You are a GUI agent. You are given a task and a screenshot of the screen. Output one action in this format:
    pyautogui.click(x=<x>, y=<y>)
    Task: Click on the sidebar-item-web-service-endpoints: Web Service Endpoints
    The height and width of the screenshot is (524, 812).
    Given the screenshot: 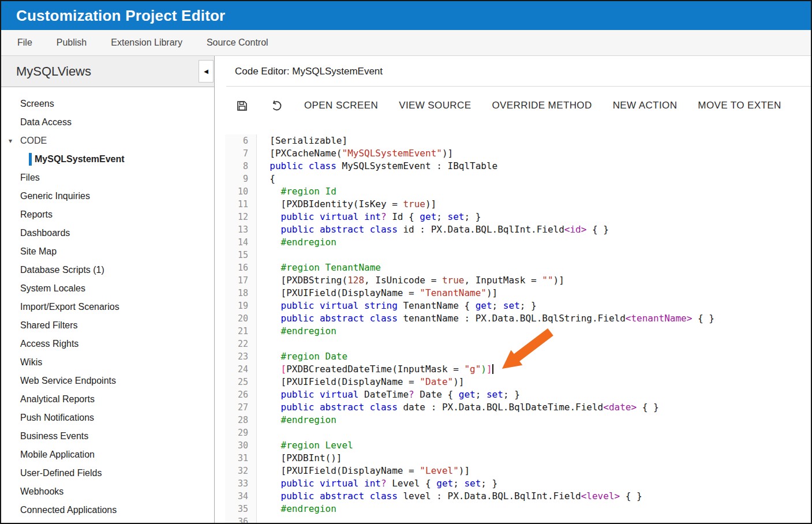 What is the action you would take?
    pyautogui.click(x=107, y=381)
    